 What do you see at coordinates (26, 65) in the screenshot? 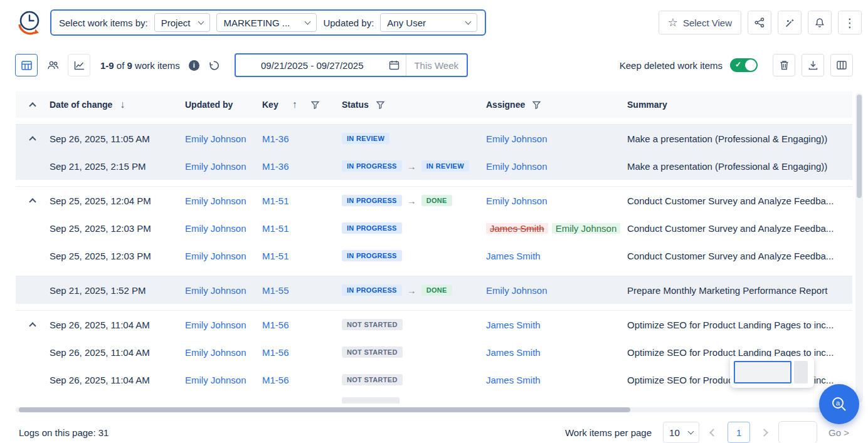
I see `table-view-button` at bounding box center [26, 65].